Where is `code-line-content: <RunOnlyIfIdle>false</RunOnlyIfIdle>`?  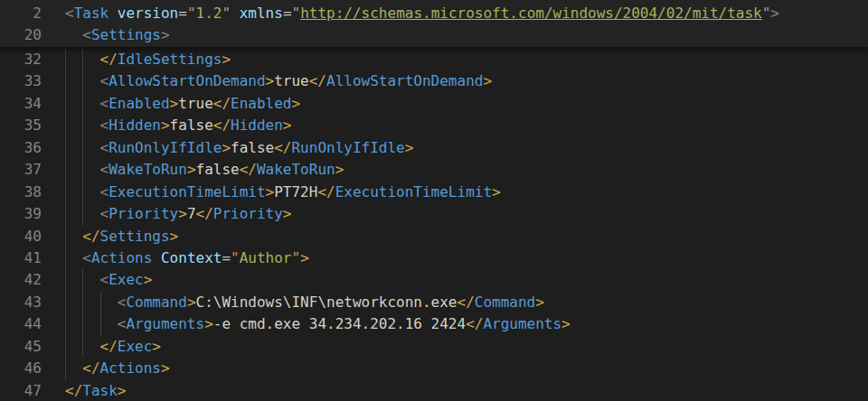 code-line-content: <RunOnlyIfIdle>false</RunOnlyIfIdle> is located at coordinates (467, 148).